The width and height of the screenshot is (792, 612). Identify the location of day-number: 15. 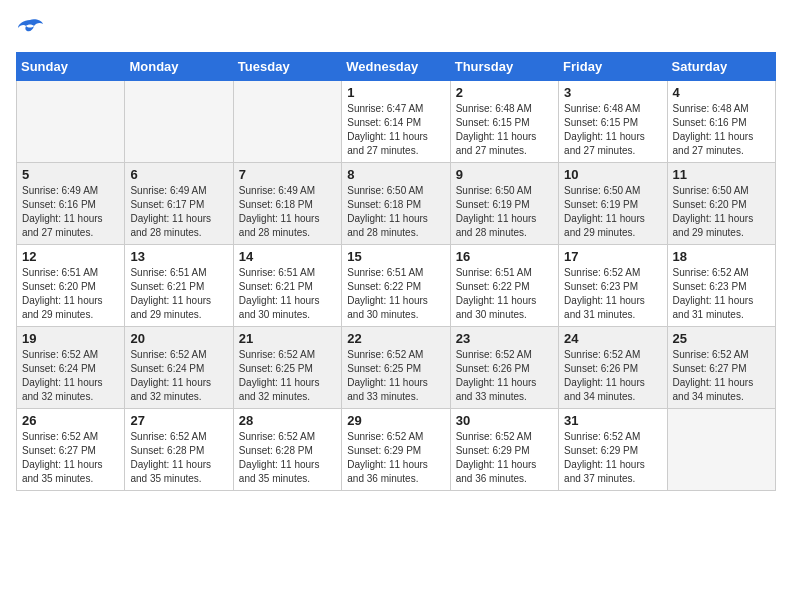
(396, 256).